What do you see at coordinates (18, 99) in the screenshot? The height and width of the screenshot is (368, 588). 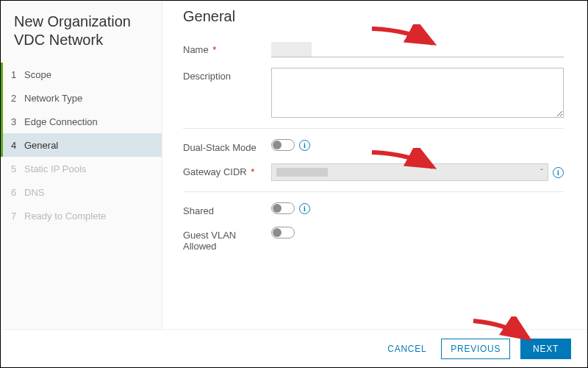 I see `step-number: 2` at bounding box center [18, 99].